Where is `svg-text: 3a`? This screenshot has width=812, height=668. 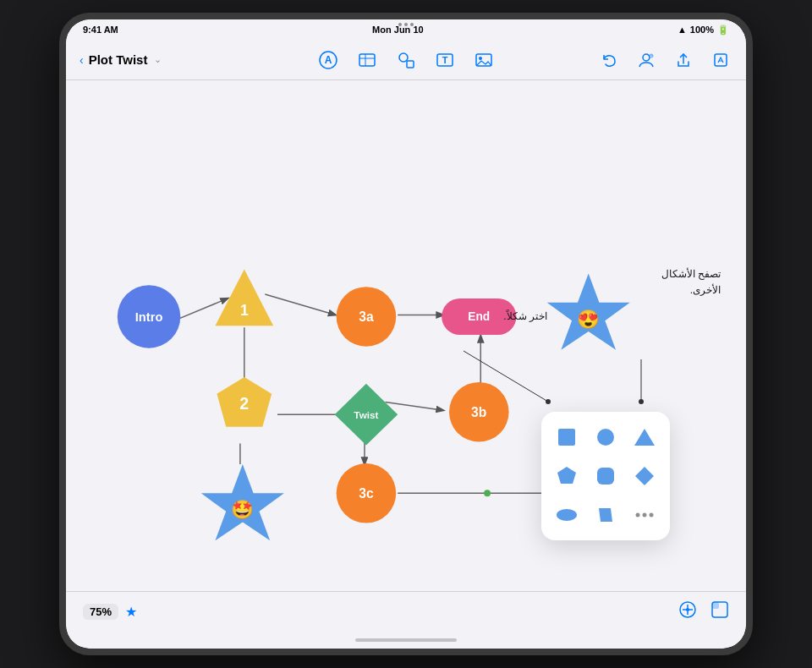
svg-text: 3a is located at coordinates (366, 316).